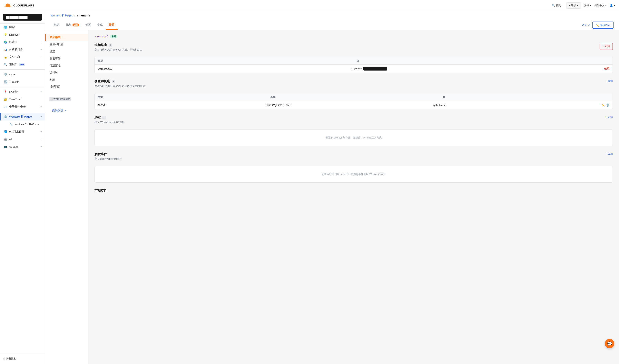  Describe the element at coordinates (224, 61) in the screenshot. I see `header-type: 类型` at that location.